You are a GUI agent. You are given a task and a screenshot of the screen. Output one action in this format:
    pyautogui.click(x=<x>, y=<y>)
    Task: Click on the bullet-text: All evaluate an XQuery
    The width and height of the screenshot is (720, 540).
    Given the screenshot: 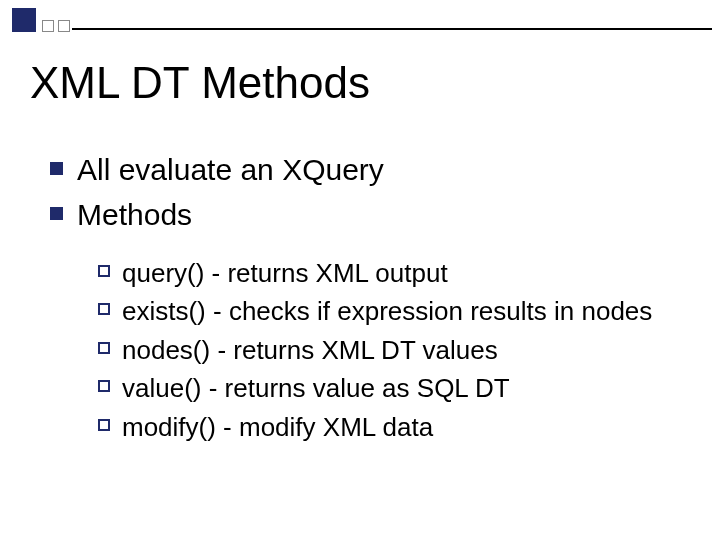 What is the action you would take?
    pyautogui.click(x=230, y=170)
    